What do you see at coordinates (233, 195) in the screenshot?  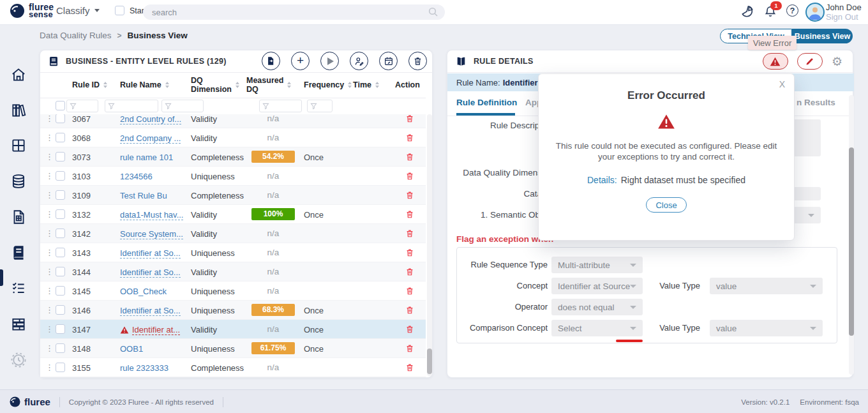 I see `table-row: ⋮ 3109 Test Rule Bu Completeness n/a` at bounding box center [233, 195].